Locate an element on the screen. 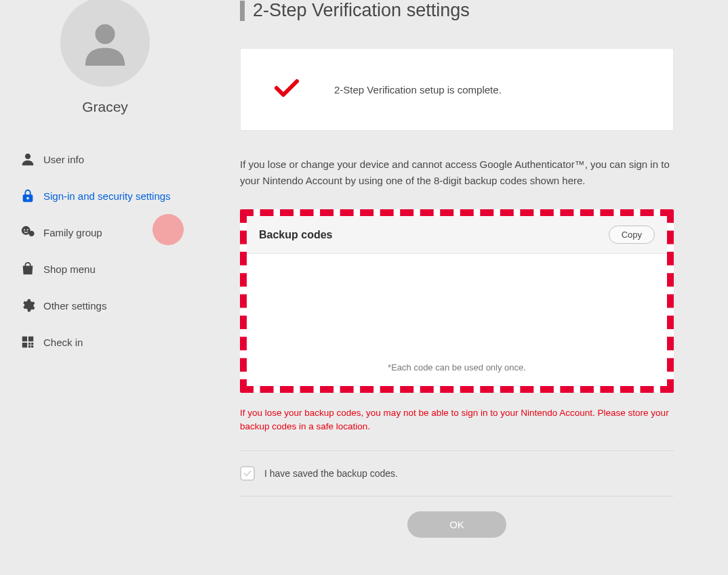  description-text: If you lose or change your device and ca… is located at coordinates (457, 173).